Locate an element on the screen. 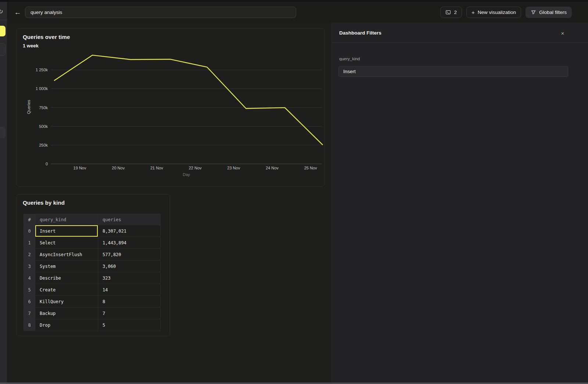  new-visualization-button: + New visualization is located at coordinates (494, 12).